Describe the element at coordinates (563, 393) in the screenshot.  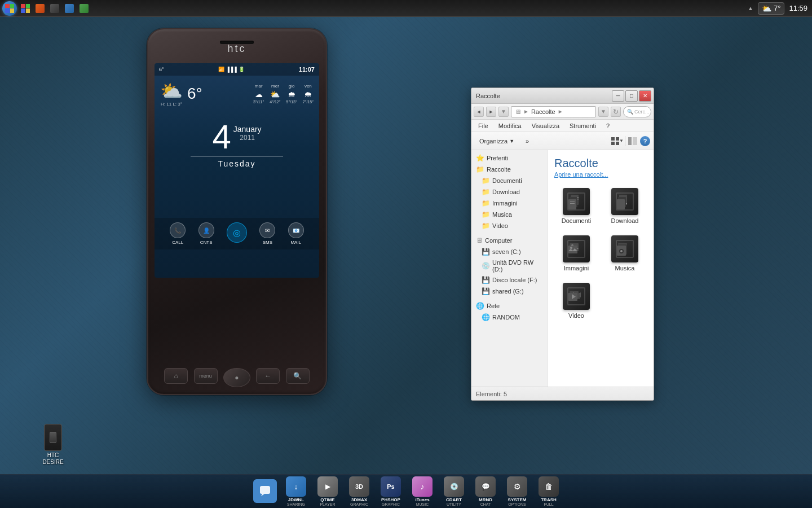
I see `explorer-status: Elementi: 5` at that location.